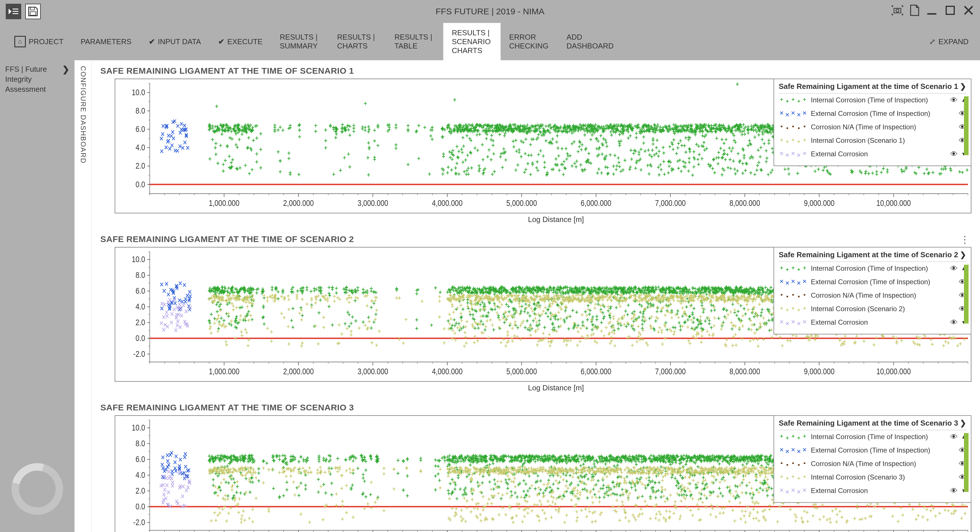 Image resolution: width=980 pixels, height=532 pixels. Describe the element at coordinates (299, 203) in the screenshot. I see `svg-text: 2,000.000` at that location.